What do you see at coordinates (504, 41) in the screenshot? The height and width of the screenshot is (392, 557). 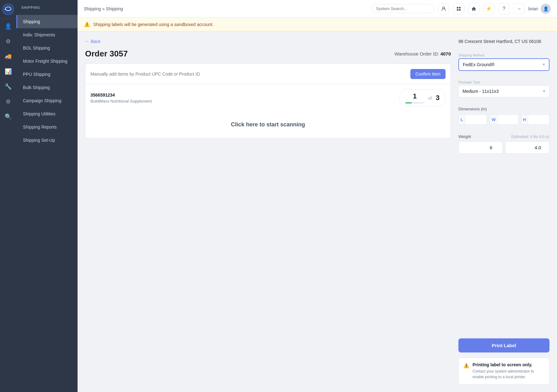 I see `address-line: 98 Crescent Street Hartford, CT US 06106` at bounding box center [504, 41].